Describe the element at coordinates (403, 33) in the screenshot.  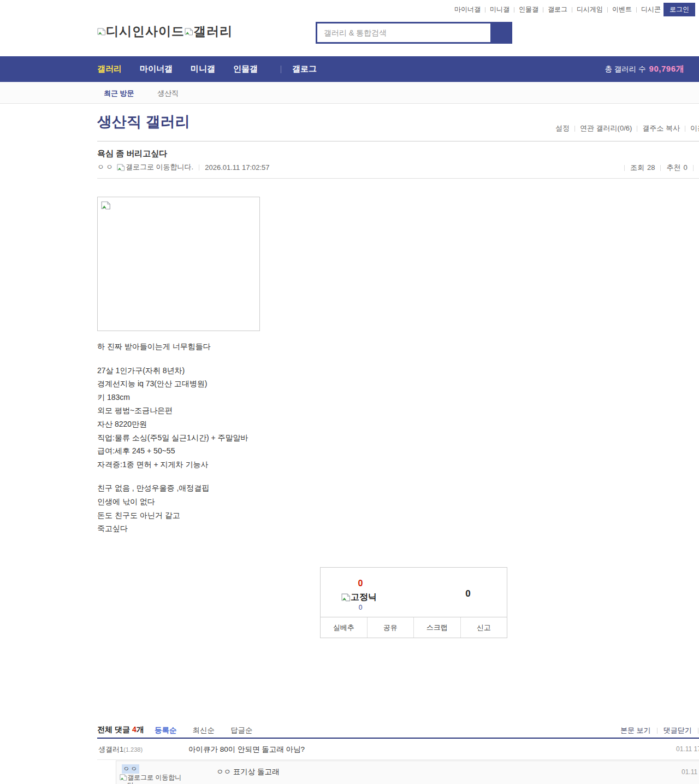
I see `search-input` at that location.